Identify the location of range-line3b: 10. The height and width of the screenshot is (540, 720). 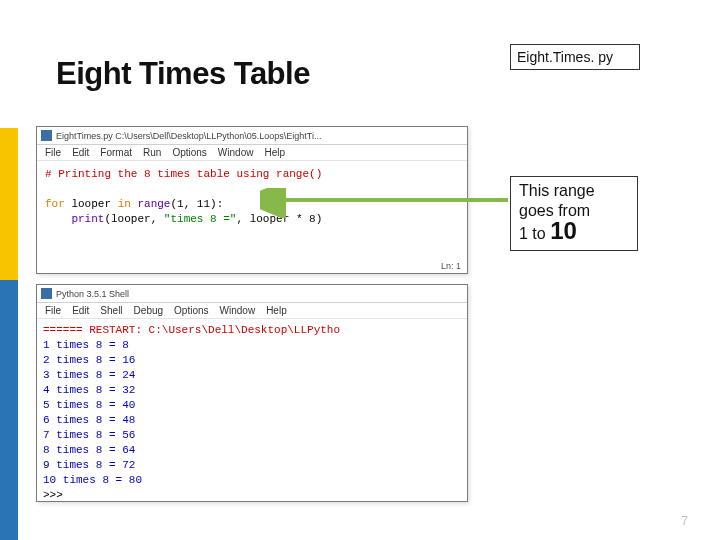
(564, 230).